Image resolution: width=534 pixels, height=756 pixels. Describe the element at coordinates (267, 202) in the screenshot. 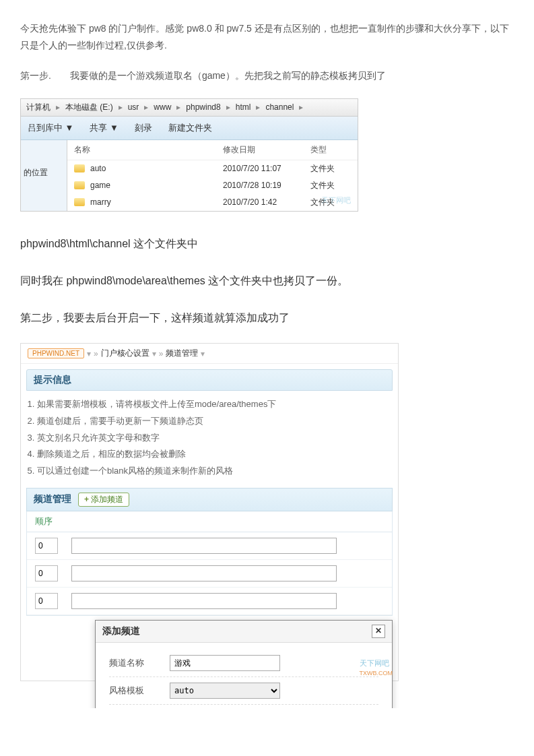

I see `folder-date: 2010/7/20 1:42` at that location.